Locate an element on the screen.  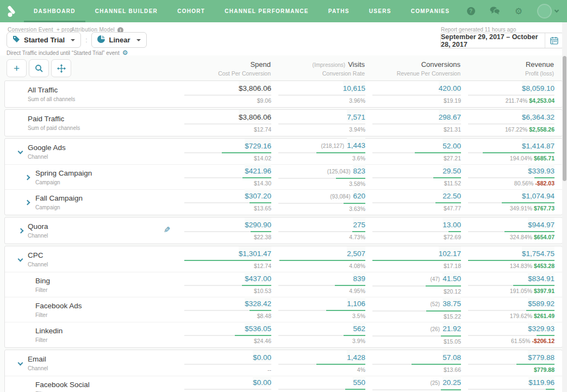
row-name: Spring Campaign is located at coordinates (107, 173).